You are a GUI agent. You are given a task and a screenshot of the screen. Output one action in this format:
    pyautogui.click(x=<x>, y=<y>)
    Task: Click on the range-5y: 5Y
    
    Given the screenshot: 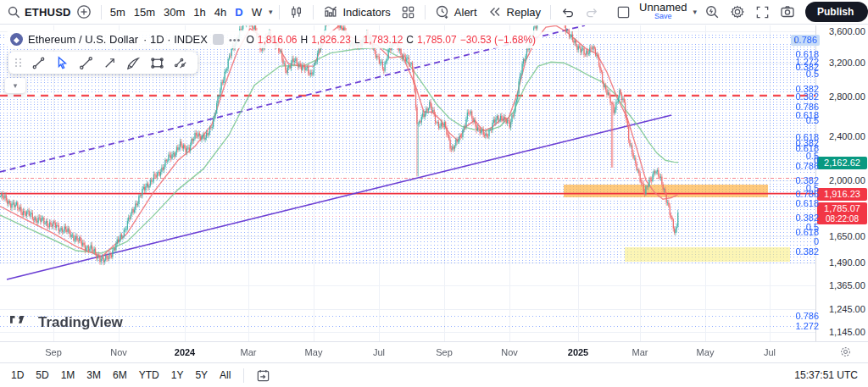 What is the action you would take?
    pyautogui.click(x=202, y=375)
    